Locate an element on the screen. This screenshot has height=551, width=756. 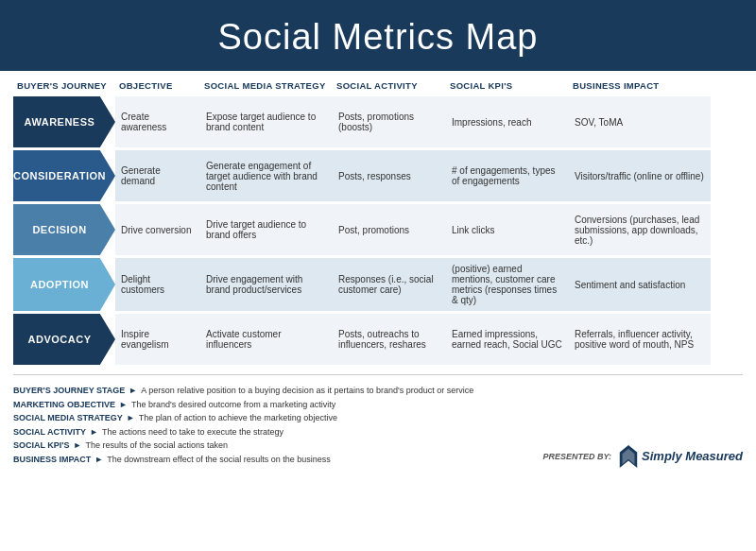
strategy-decision: Drive target audience to brand offers is located at coordinates (266, 230).